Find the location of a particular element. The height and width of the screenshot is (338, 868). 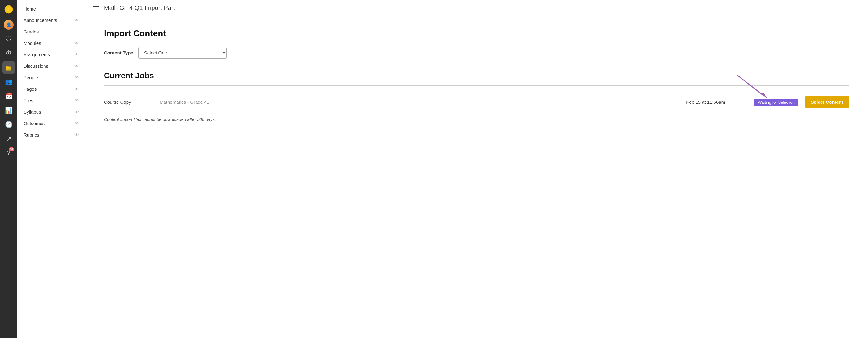

logo-icon: ⚡ is located at coordinates (9, 9).